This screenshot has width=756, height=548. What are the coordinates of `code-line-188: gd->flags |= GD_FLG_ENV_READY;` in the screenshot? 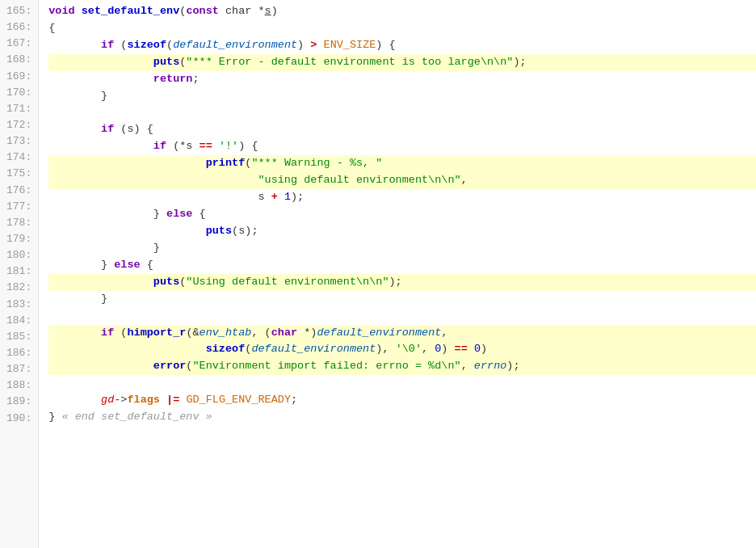 It's located at (402, 401).